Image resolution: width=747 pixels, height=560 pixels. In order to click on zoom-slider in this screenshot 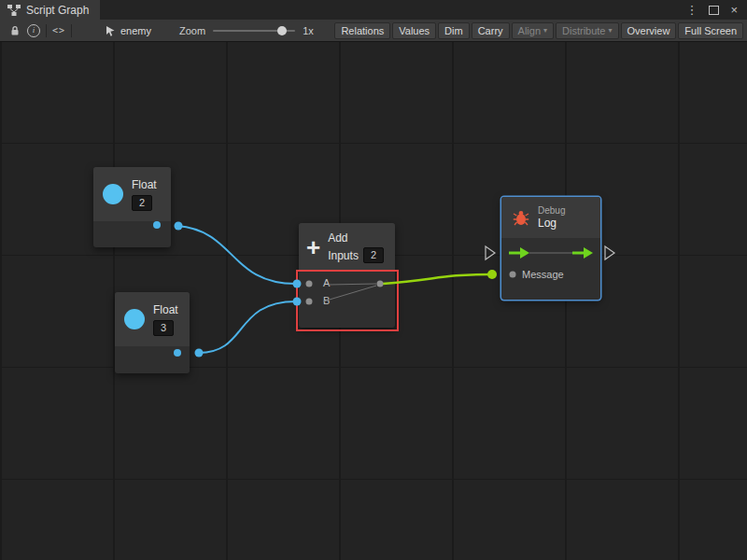, I will do `click(254, 31)`.